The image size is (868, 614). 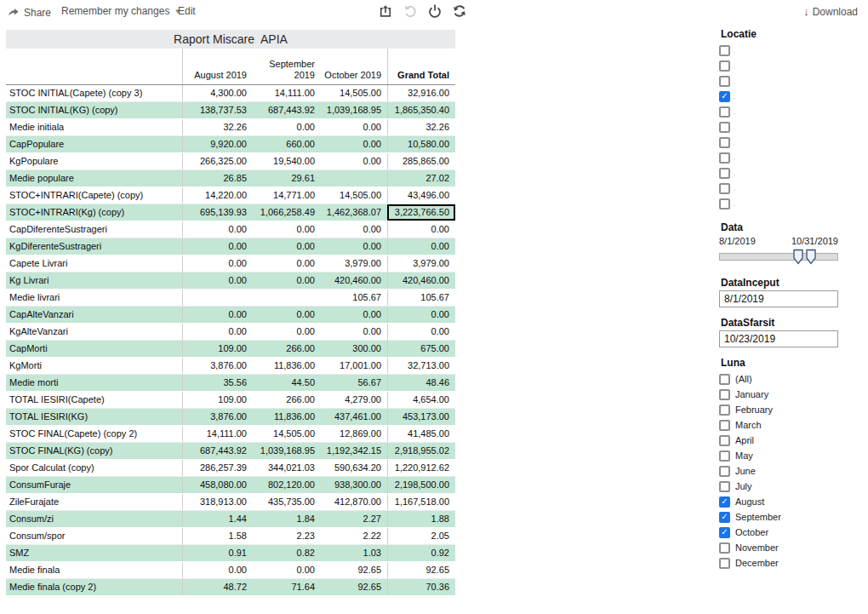 What do you see at coordinates (218, 468) in the screenshot?
I see `table-cell: 286,257.39` at bounding box center [218, 468].